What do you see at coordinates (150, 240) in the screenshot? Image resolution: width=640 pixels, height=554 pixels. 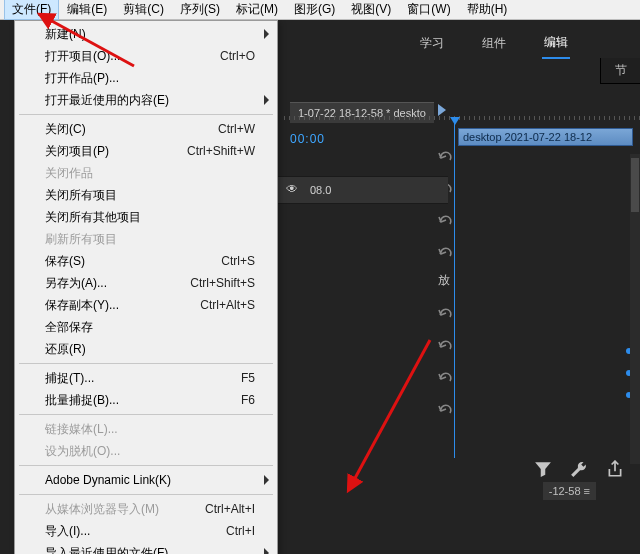 I see `menu-item-label: 刷新所有项目` at bounding box center [150, 240].